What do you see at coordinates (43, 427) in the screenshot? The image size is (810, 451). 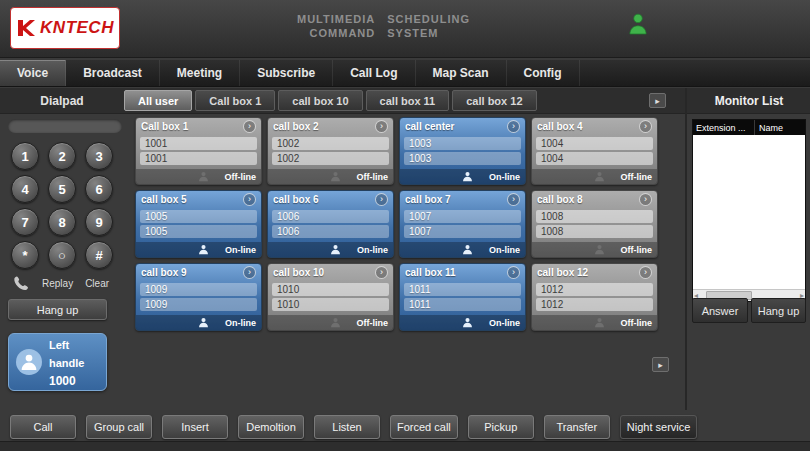 I see `action-button: Call` at bounding box center [43, 427].